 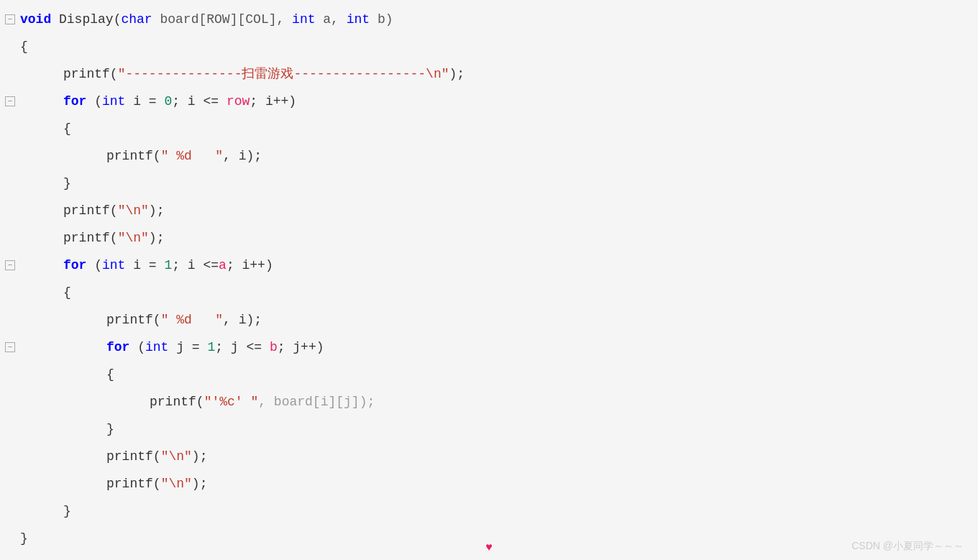 I want to click on token: ; j++), so click(x=301, y=347).